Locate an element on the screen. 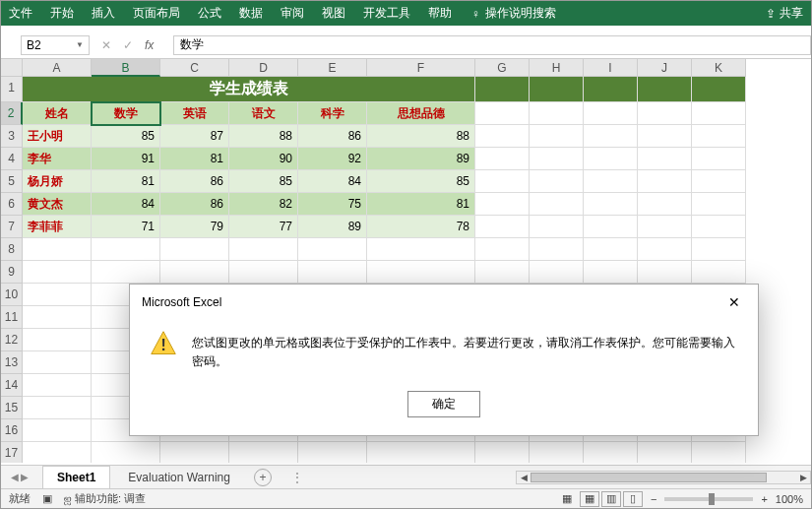  cell-C8 is located at coordinates (195, 250).